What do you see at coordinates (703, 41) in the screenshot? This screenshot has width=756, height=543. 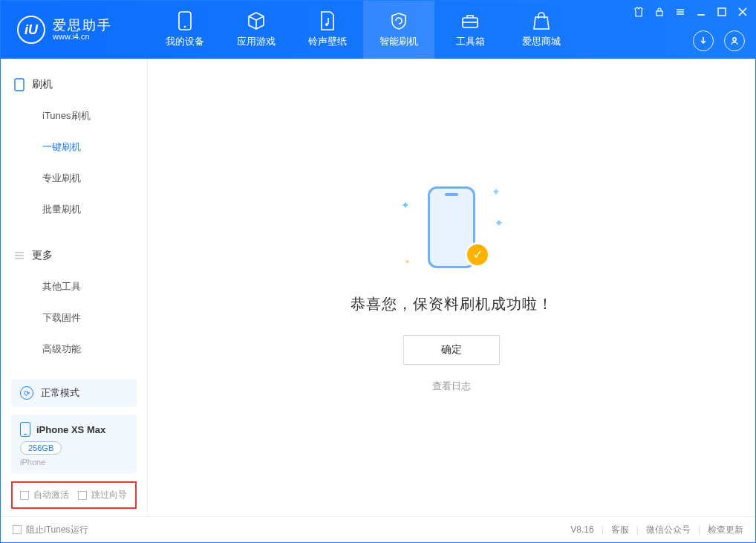 I see `download-icon` at bounding box center [703, 41].